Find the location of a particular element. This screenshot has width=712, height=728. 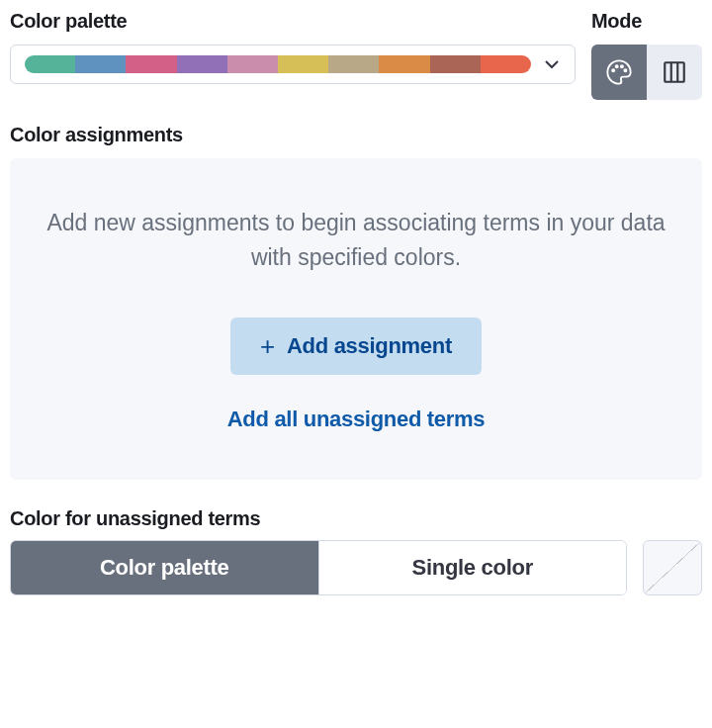

color-assignments-label: Color assignments is located at coordinates (356, 135).